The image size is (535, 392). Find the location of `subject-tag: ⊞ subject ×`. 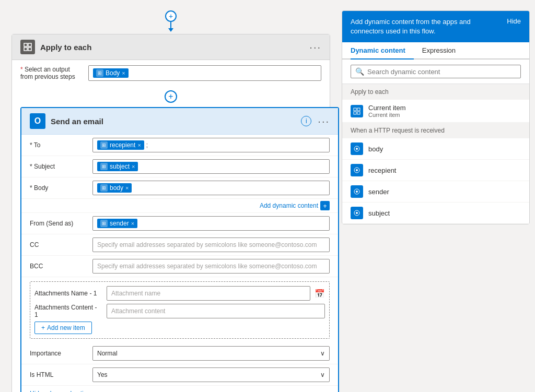

subject-tag: ⊞ subject × is located at coordinates (118, 167).